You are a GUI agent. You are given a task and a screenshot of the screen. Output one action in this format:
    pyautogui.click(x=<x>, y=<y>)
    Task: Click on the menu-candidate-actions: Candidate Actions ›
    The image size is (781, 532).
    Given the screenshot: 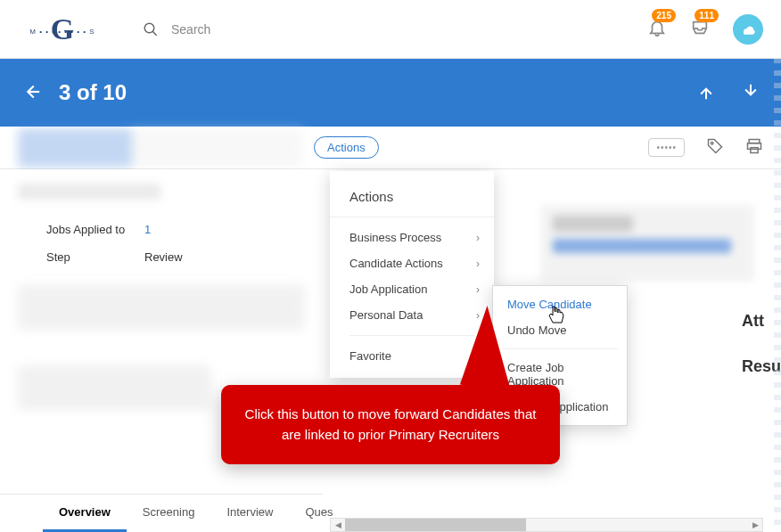 What is the action you would take?
    pyautogui.click(x=412, y=264)
    